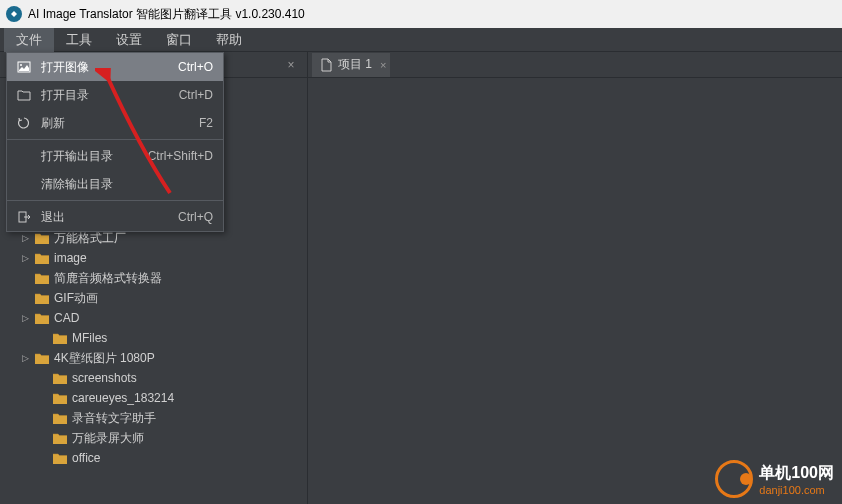  Describe the element at coordinates (327, 65) in the screenshot. I see `document-icon` at that location.